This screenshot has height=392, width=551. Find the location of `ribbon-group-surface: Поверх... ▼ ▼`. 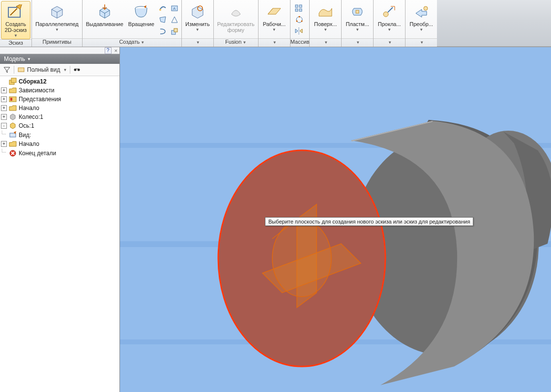

ribbon-group-surface: Поверх... ▼ ▼ is located at coordinates (325, 24).